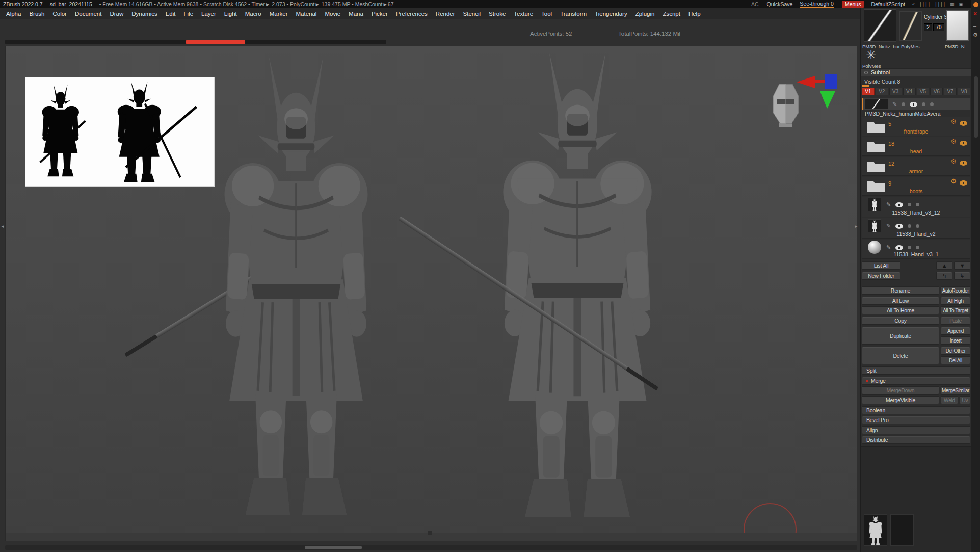 Image resolution: width=980 pixels, height=552 pixels. Describe the element at coordinates (949, 400) in the screenshot. I see `weld-button: Weld` at that location.